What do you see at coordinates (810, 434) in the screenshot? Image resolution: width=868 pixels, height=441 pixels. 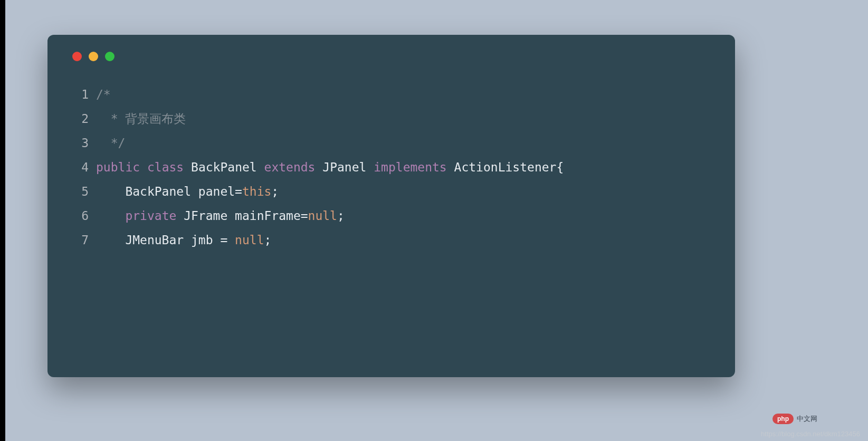 I see `watermark-url: https://blog.csdn.net/dkm123456` at bounding box center [810, 434].